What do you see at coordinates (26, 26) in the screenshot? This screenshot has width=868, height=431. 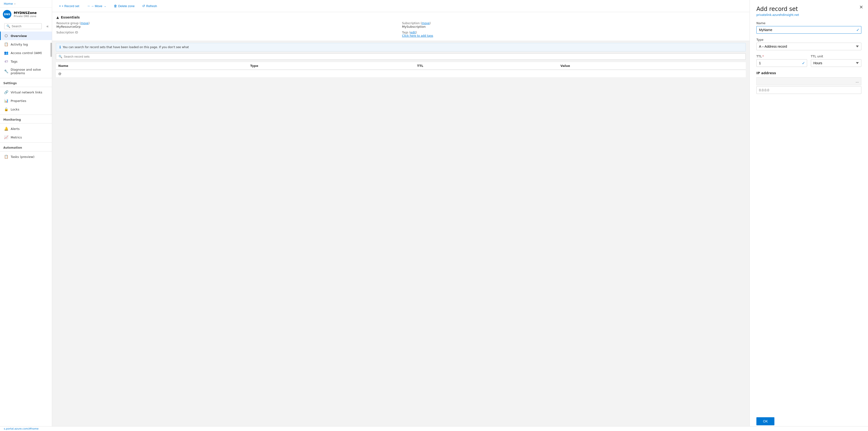 I see `sidebar-search-input` at bounding box center [26, 26].